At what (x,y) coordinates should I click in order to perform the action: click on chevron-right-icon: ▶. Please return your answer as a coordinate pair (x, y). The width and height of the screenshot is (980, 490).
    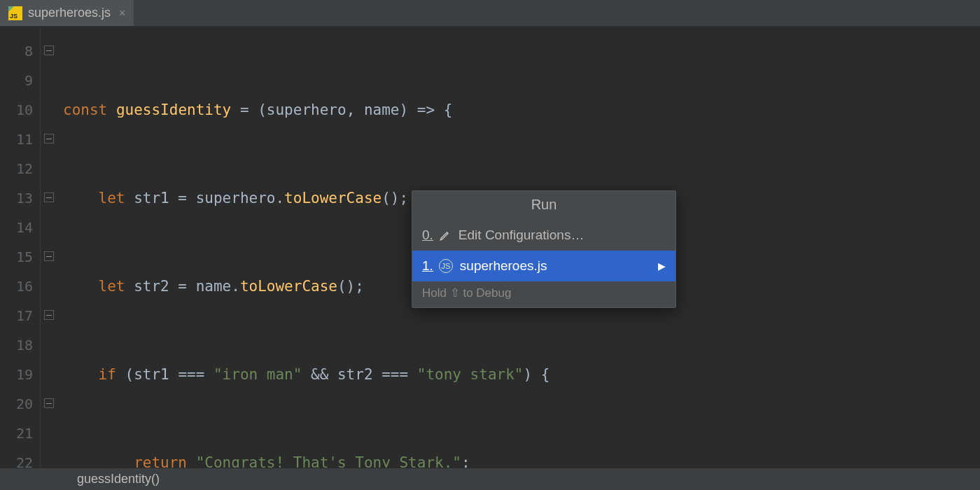
    Looking at the image, I should click on (662, 266).